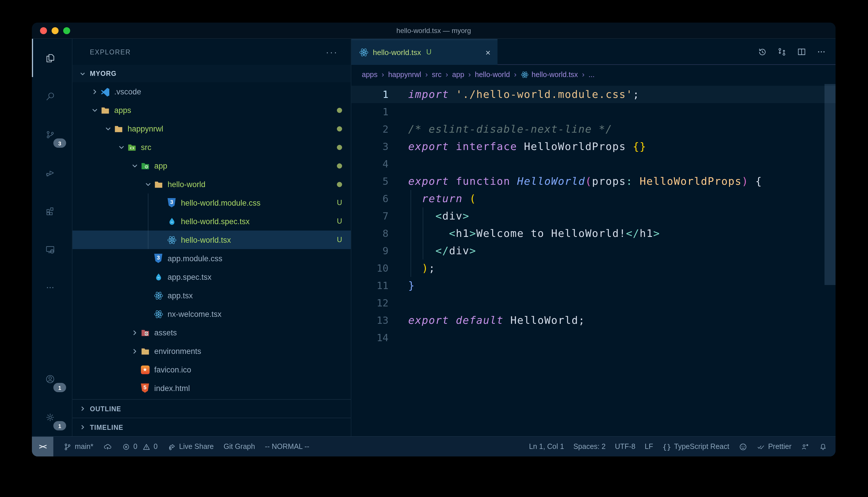  I want to click on code-line: 6 return (, so click(594, 199).